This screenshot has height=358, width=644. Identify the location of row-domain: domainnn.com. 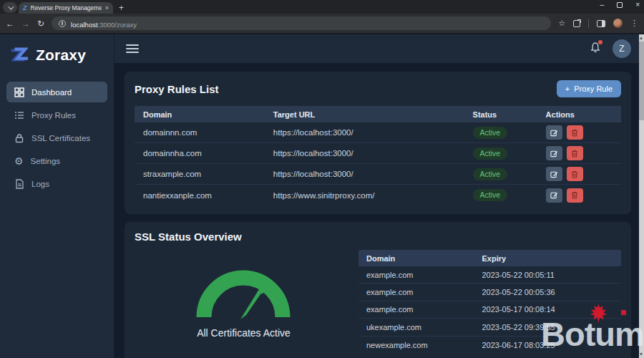
(204, 132).